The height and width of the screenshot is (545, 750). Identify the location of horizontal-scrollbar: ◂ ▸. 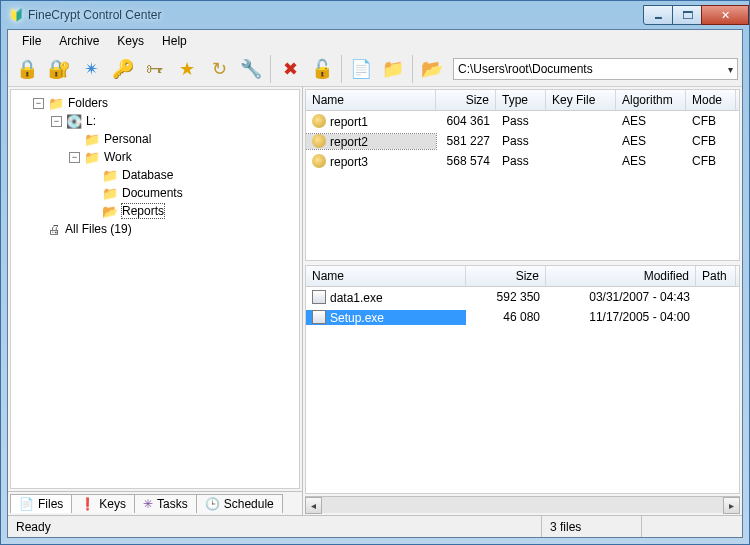
(522, 504).